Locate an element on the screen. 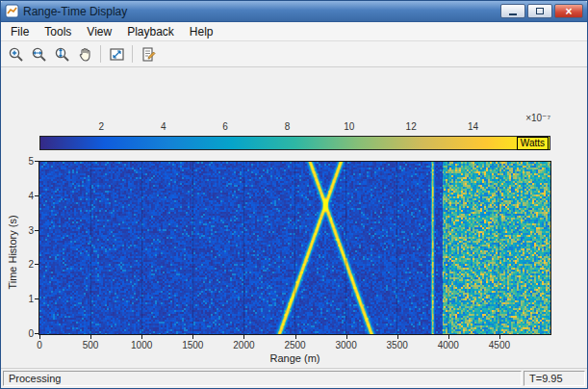 This screenshot has height=389, width=588. maximize-icon is located at coordinates (540, 12).